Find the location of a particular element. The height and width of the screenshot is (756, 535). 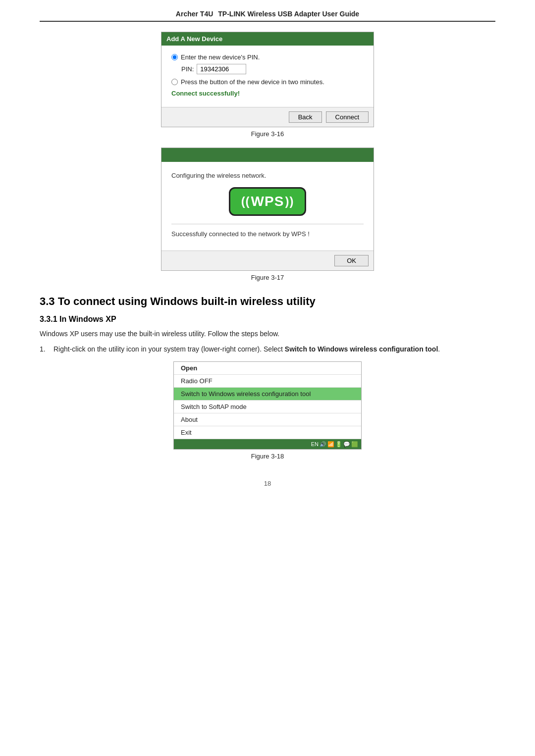

menu-item-0: Open is located at coordinates (268, 368).